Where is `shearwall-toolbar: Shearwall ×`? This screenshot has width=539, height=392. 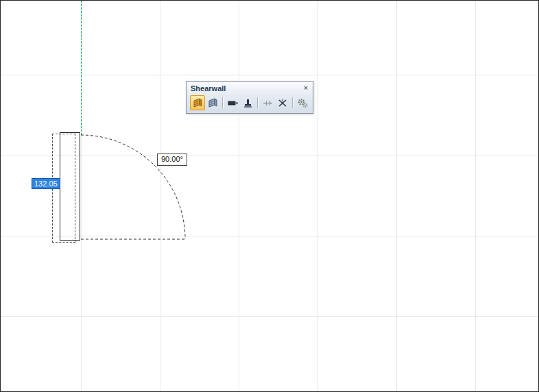 shearwall-toolbar: Shearwall × is located at coordinates (250, 97).